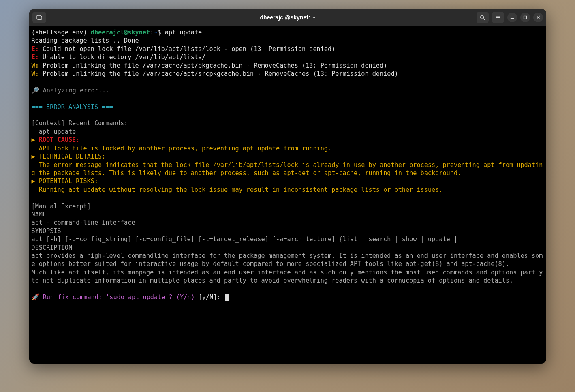 Image resolution: width=575 pixels, height=392 pixels. What do you see at coordinates (227, 298) in the screenshot?
I see `cursor` at bounding box center [227, 298].